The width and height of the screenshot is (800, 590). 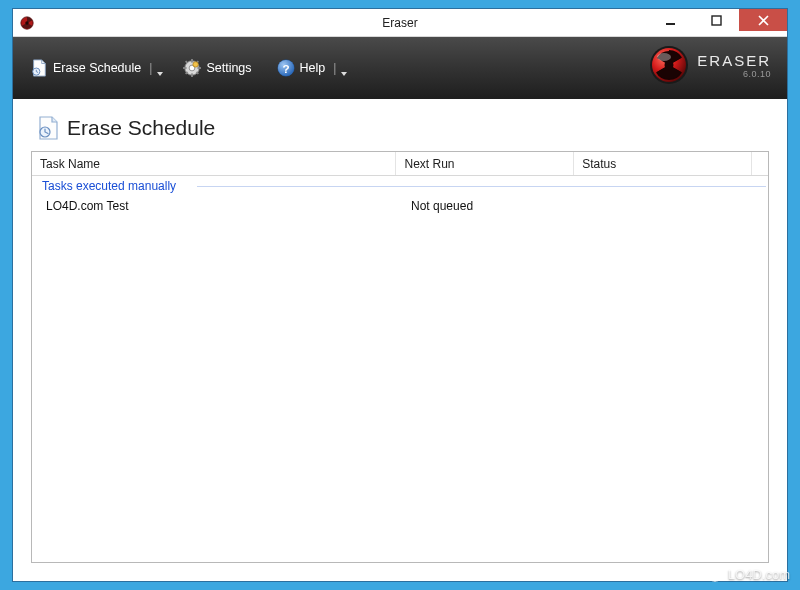 I want to click on brand-version: 6.0.10, so click(x=734, y=74).